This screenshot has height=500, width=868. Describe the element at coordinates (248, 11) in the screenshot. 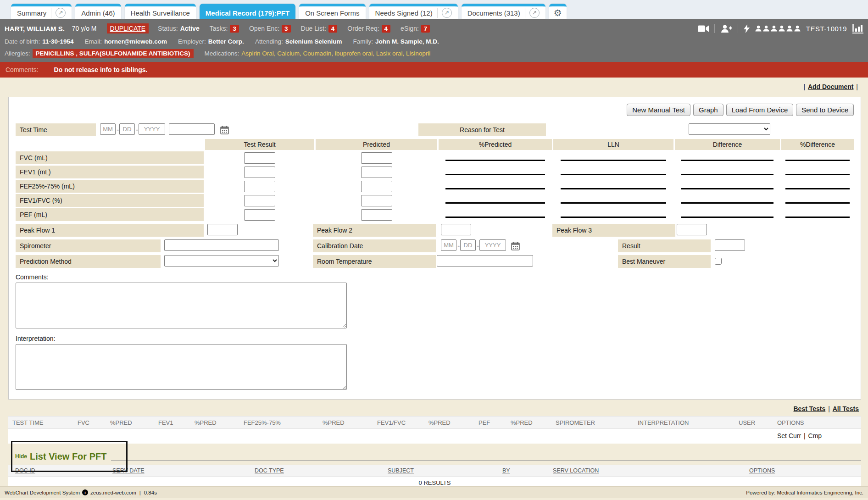

I see `tab-medical-record: Medical Record (179):PFT` at that location.